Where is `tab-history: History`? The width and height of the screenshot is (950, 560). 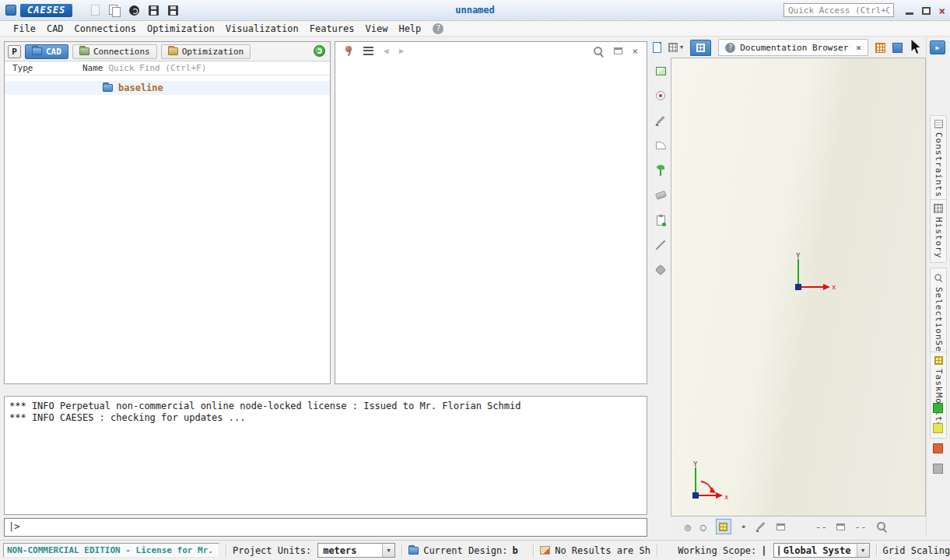
tab-history: History is located at coordinates (938, 231).